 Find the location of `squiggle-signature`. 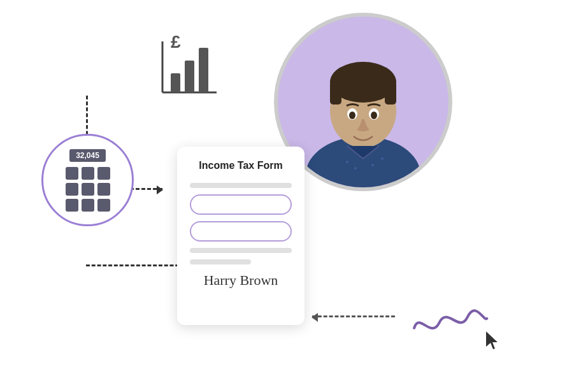

squiggle-signature is located at coordinates (450, 325).